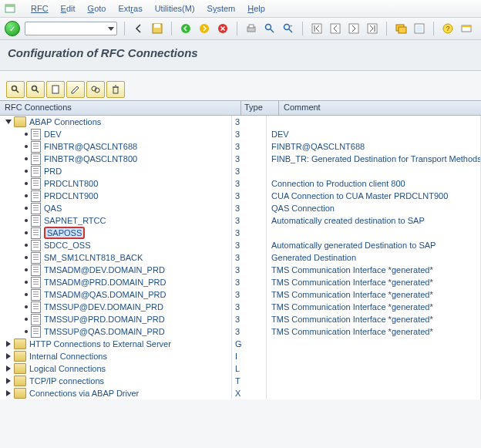  I want to click on menu-extras: Extras, so click(130, 8).